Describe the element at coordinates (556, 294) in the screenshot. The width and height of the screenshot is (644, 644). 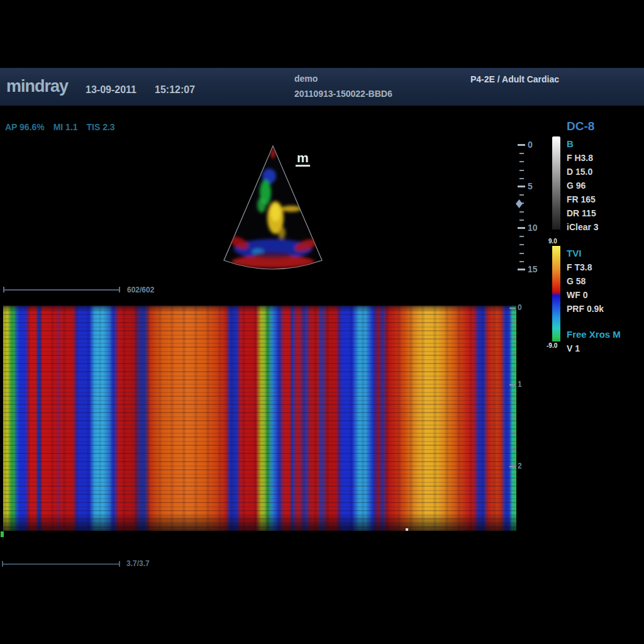
I see `tvi-color-bar` at that location.